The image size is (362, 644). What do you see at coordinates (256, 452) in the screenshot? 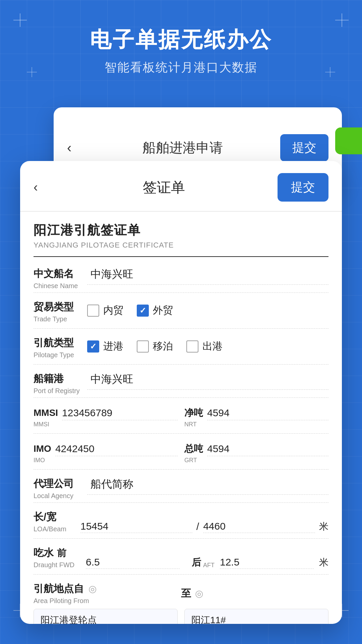
I see `grt-col: 总吨 4594 GRT` at bounding box center [256, 452].